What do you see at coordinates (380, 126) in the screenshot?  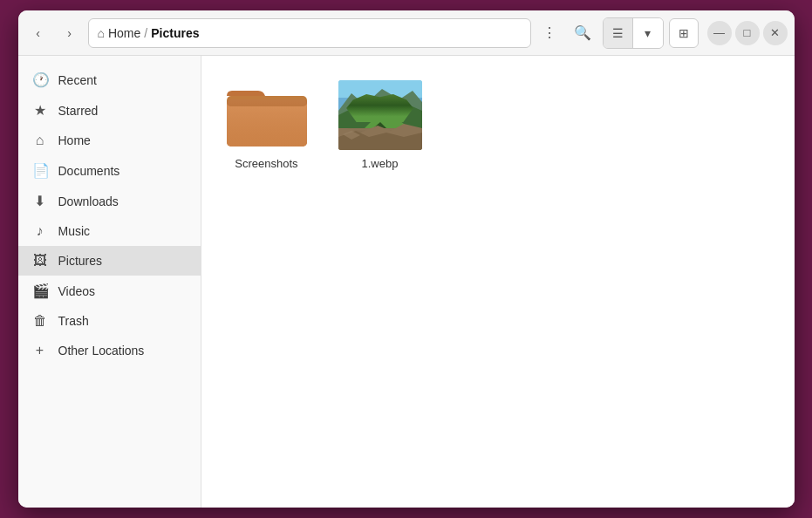 I see `file-item-1webp: 1.webp` at bounding box center [380, 126].